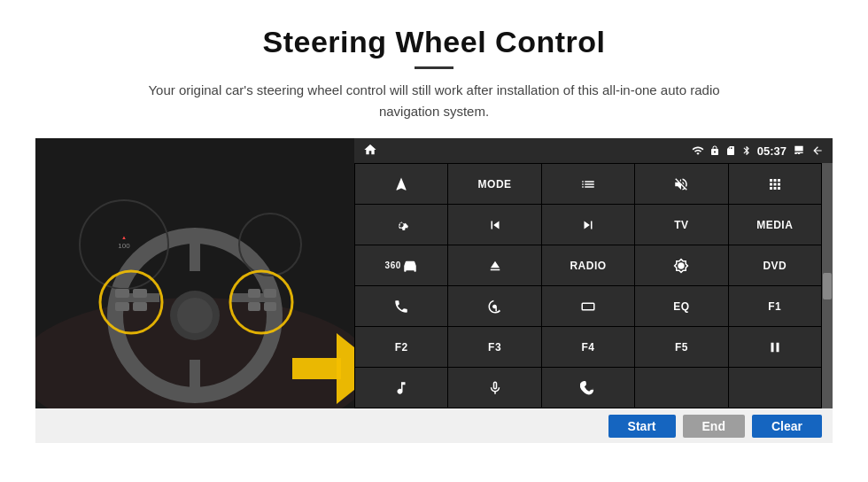 The image size is (868, 482). I want to click on sd-icon, so click(731, 151).